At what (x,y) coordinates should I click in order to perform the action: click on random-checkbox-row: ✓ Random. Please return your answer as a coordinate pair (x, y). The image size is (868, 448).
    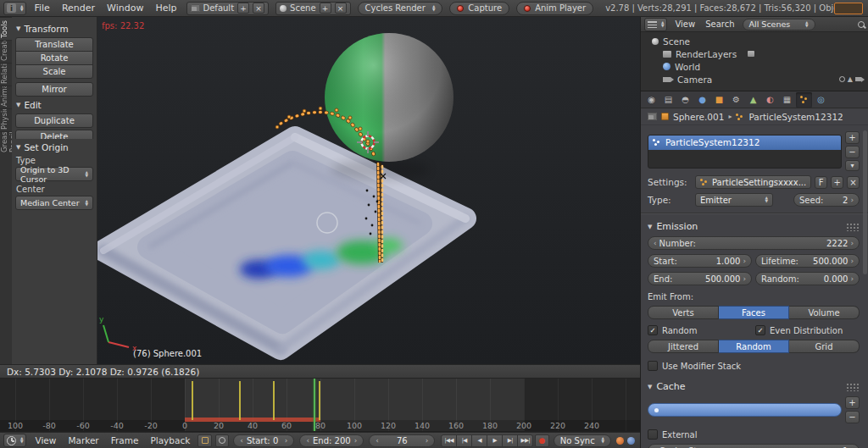
    Looking at the image, I should click on (700, 330).